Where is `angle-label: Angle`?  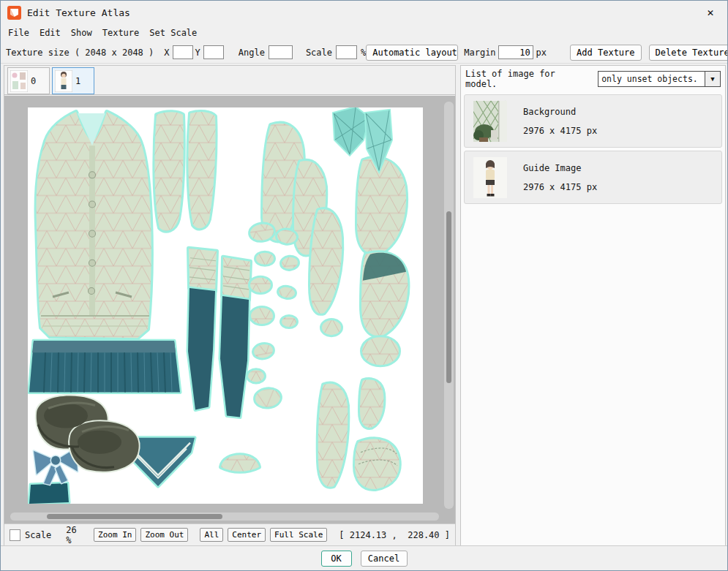
angle-label: Angle is located at coordinates (252, 53).